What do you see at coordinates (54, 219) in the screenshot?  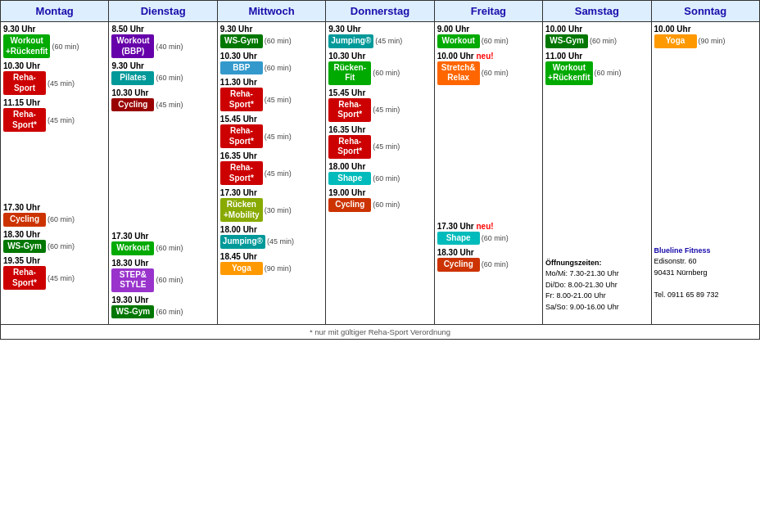 I see `montag-class-4: Cycling (60 min)` at bounding box center [54, 219].